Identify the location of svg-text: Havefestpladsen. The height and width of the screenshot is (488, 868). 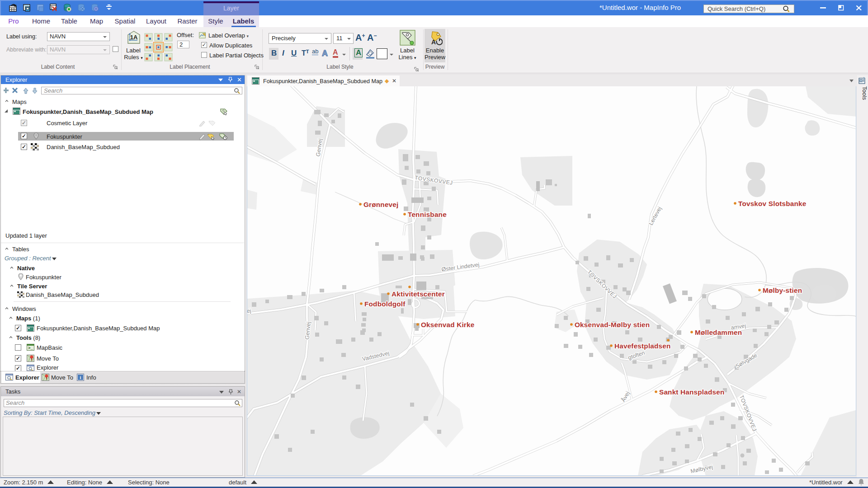
(643, 346).